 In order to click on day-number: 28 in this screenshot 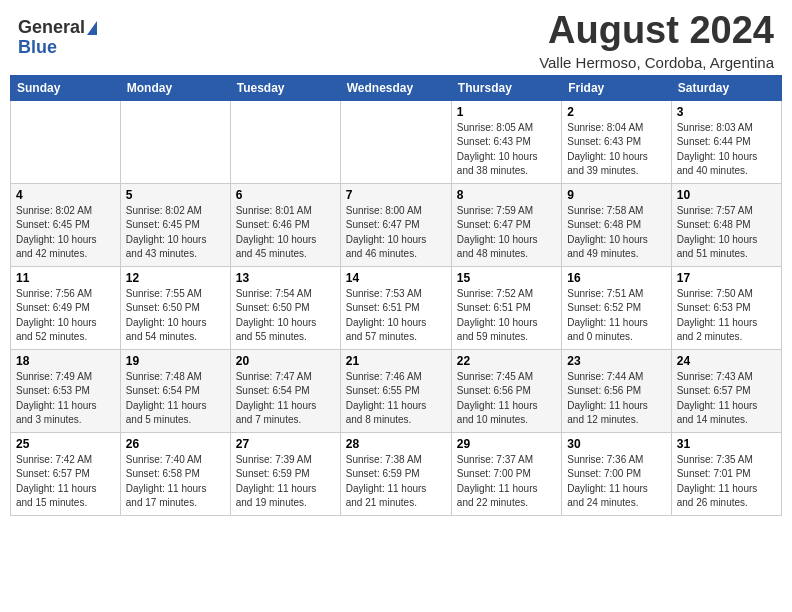, I will do `click(396, 444)`.